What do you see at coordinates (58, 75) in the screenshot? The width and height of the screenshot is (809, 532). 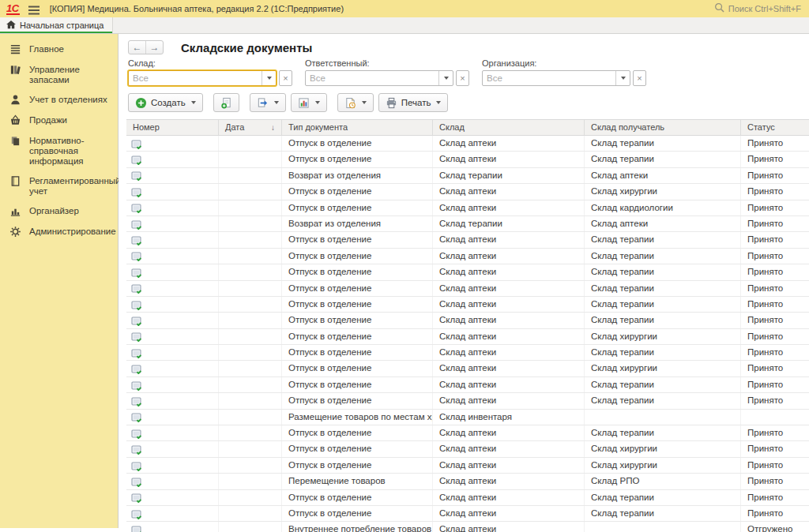 I see `sidebar-item-2: Управление запасами` at bounding box center [58, 75].